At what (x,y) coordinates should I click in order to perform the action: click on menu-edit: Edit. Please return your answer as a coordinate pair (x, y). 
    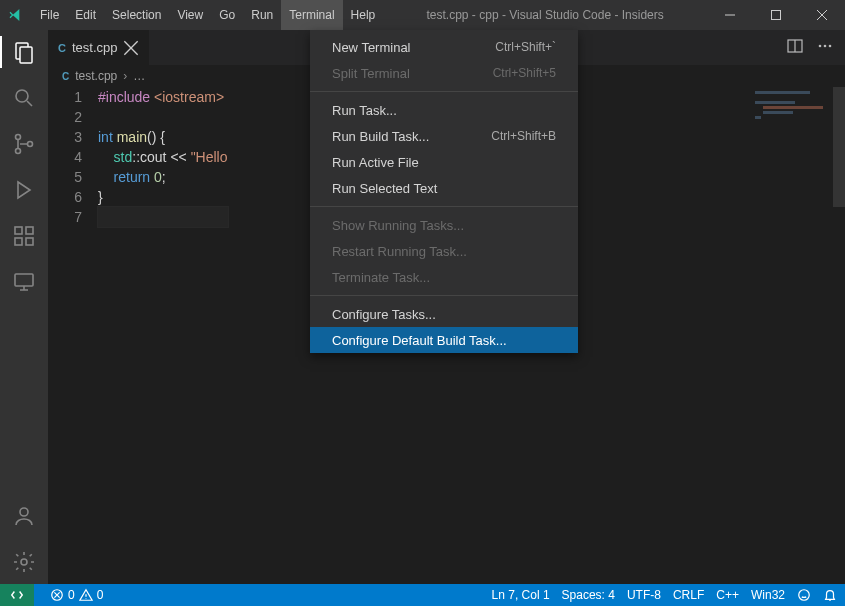
    Looking at the image, I should click on (86, 15).